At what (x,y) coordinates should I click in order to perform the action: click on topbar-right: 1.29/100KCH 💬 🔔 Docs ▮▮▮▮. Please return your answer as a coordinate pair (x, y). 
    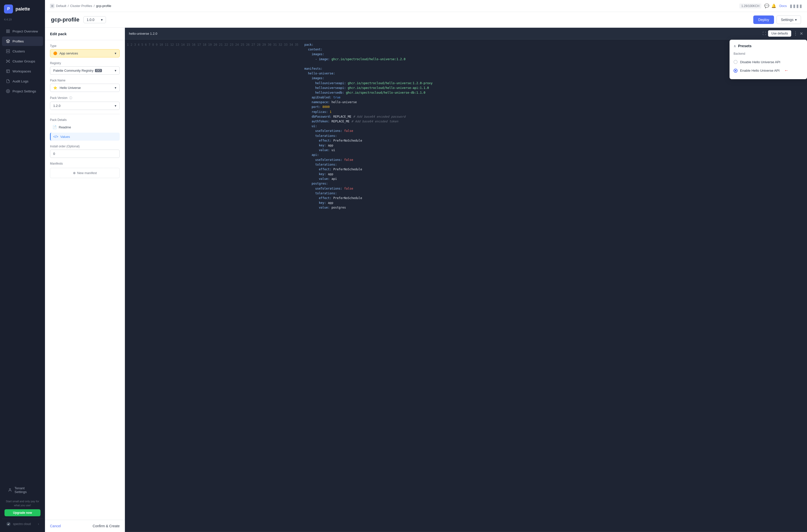
    Looking at the image, I should click on (770, 6).